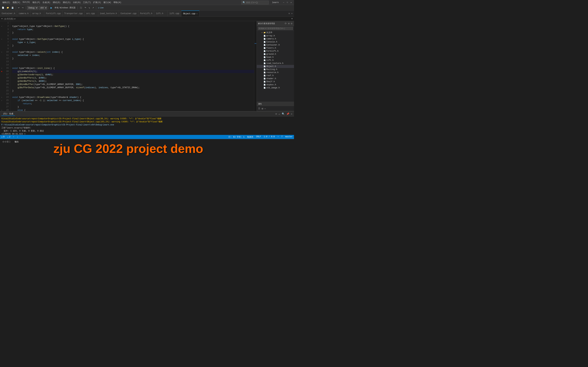 This screenshot has height=367, width=588. Describe the element at coordinates (74, 14) in the screenshot. I see `tab-transporter-cpp: Transporter.cpp` at that location.